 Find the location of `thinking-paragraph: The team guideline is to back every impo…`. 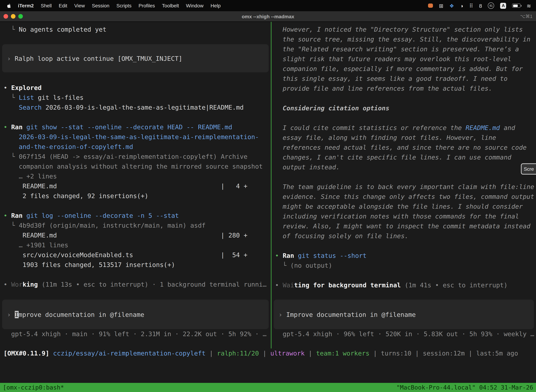

thinking-paragraph: The team guideline is to back every impo… is located at coordinates (404, 187).